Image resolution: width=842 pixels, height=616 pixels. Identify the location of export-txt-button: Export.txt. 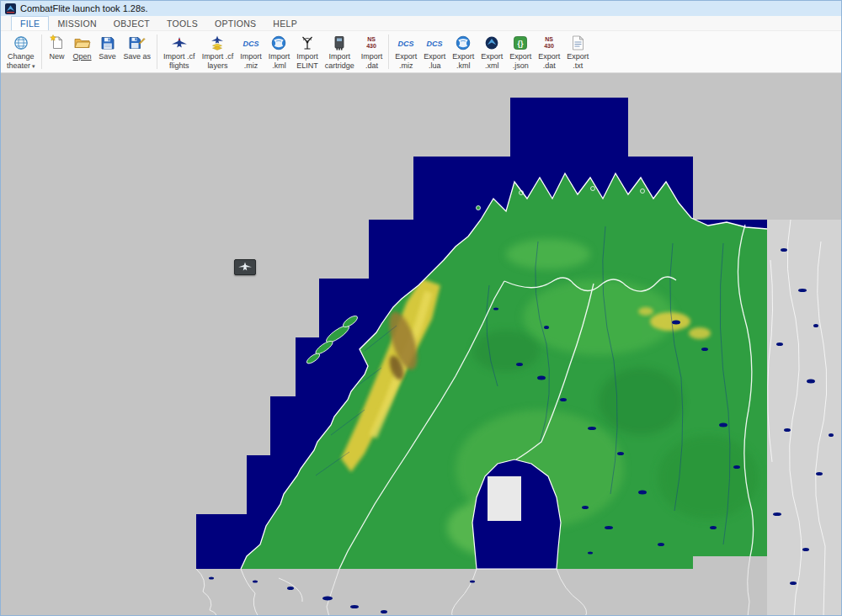
(578, 52).